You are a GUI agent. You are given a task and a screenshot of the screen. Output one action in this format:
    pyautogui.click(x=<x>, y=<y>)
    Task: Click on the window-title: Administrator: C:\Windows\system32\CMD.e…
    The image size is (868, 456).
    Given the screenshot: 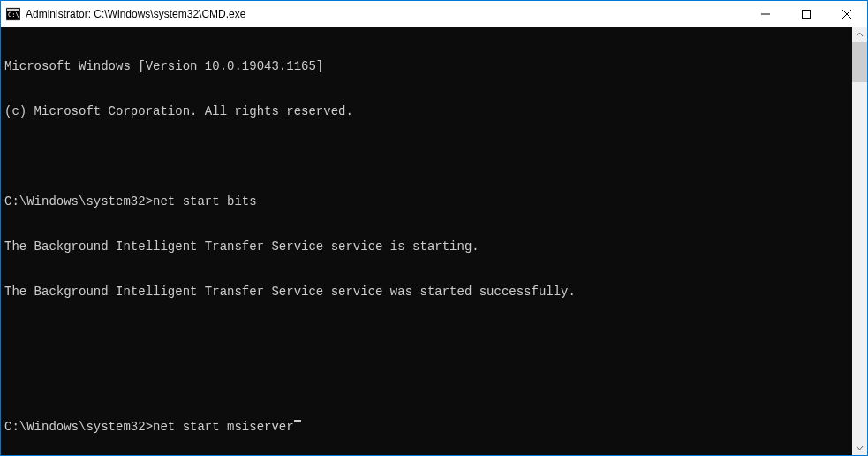 What is the action you would take?
    pyautogui.click(x=385, y=14)
    